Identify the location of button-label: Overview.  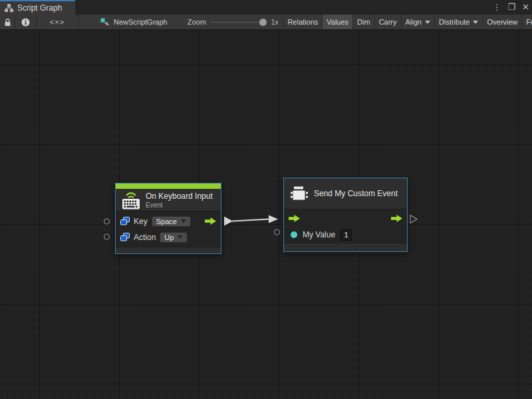
(502, 22).